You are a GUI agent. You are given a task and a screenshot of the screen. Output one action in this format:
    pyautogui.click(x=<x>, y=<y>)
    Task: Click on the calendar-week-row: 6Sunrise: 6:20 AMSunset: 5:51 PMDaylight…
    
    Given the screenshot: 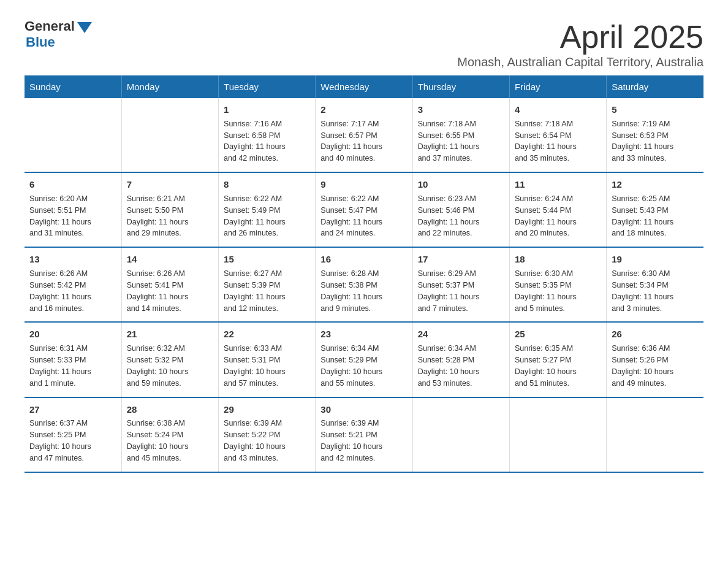 What is the action you would take?
    pyautogui.click(x=364, y=210)
    